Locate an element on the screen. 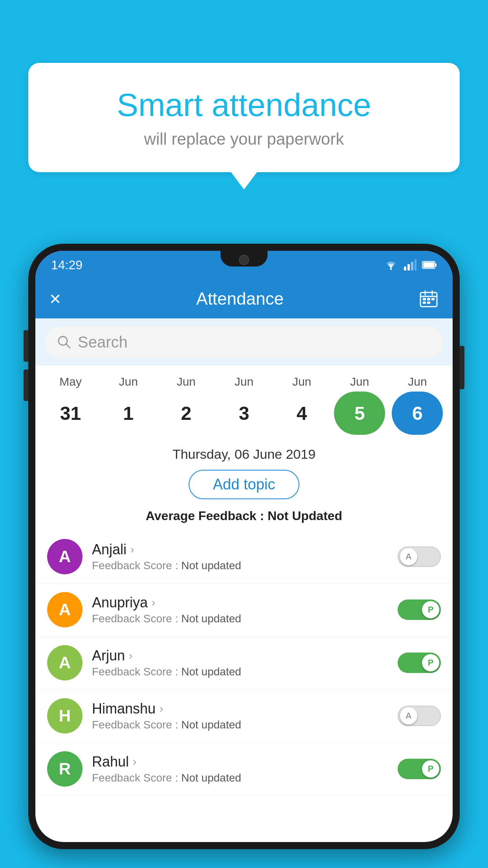 Image resolution: width=488 pixels, height=868 pixels. calendar-month-1: Jun is located at coordinates (128, 382).